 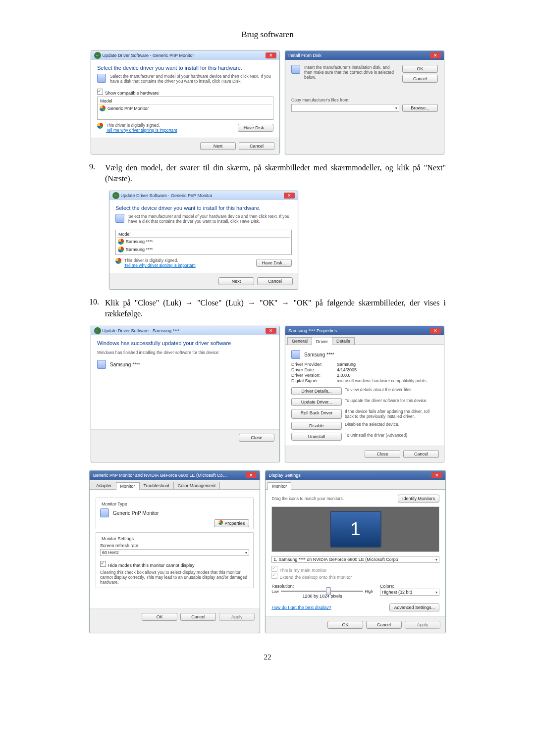 What do you see at coordinates (391, 437) in the screenshot?
I see `uninstall-desc: To uninstall the driver (Advanced).` at bounding box center [391, 437].